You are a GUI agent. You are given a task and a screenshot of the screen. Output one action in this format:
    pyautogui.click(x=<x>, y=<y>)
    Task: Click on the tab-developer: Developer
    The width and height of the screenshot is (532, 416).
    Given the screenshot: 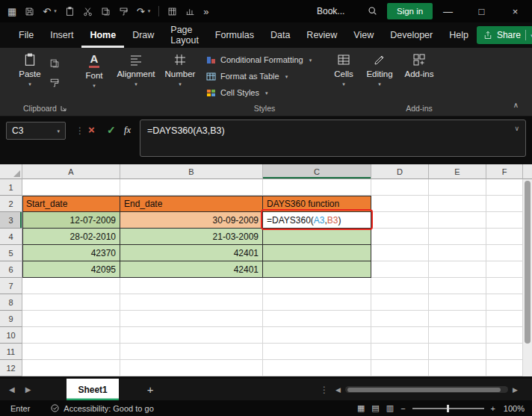 What is the action you would take?
    pyautogui.click(x=411, y=35)
    